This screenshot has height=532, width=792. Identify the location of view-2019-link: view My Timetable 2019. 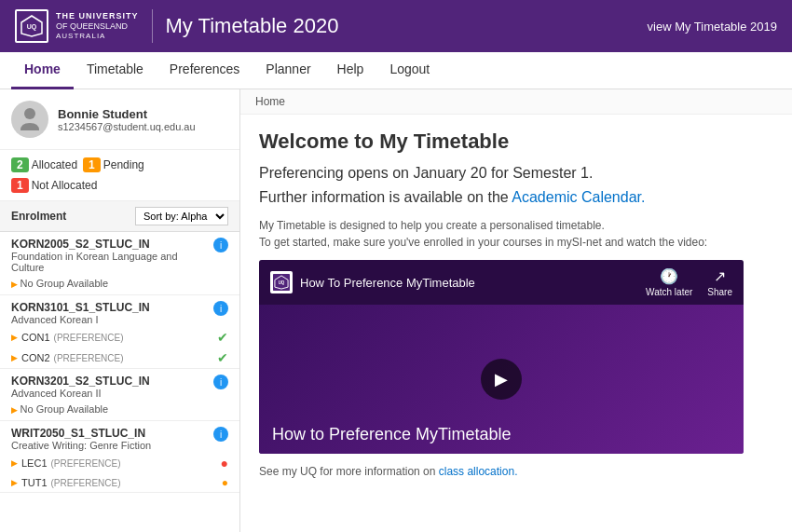
(712, 26).